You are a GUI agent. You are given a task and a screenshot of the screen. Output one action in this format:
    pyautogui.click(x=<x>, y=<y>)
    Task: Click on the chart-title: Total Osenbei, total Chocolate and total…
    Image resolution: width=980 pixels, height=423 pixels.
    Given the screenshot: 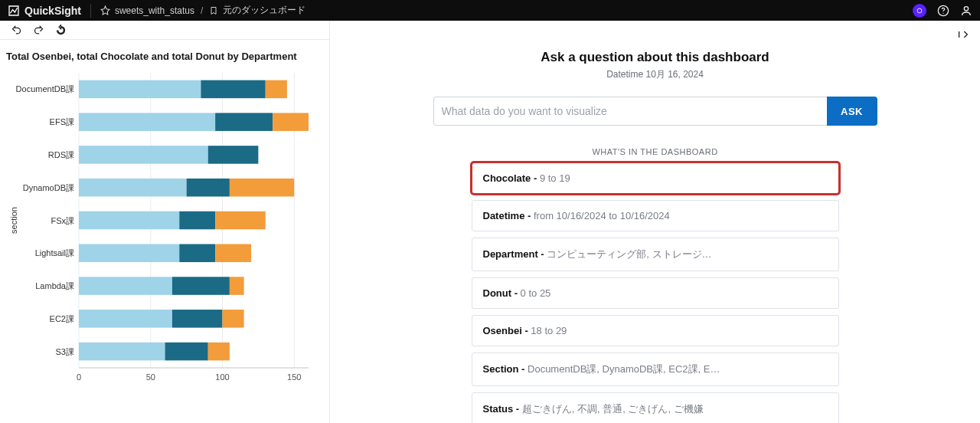 What is the action you would take?
    pyautogui.click(x=165, y=57)
    